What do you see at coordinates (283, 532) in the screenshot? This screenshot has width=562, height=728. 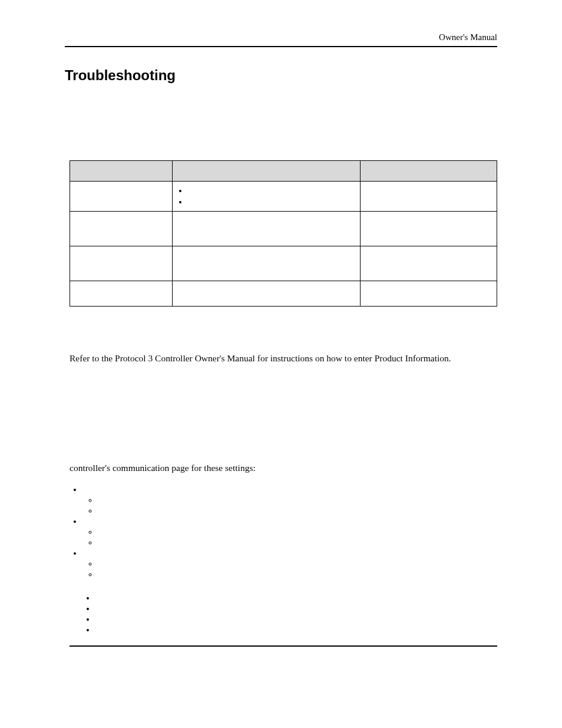 I see `settings-list` at bounding box center [283, 532].